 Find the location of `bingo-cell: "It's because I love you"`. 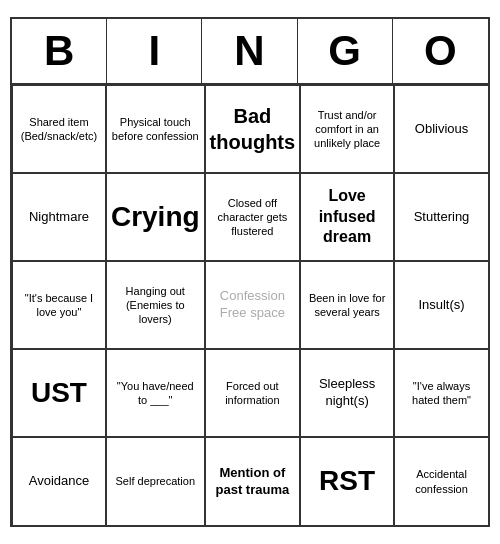

bingo-cell: "It's because I love you" is located at coordinates (59, 305).